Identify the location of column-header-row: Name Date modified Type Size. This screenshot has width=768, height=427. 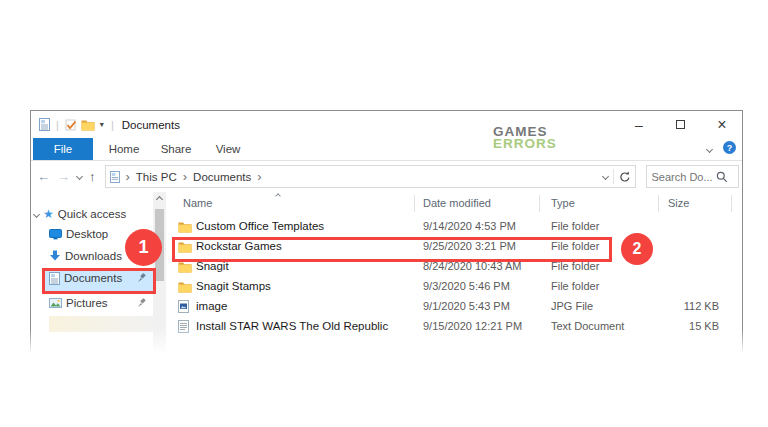
(454, 204).